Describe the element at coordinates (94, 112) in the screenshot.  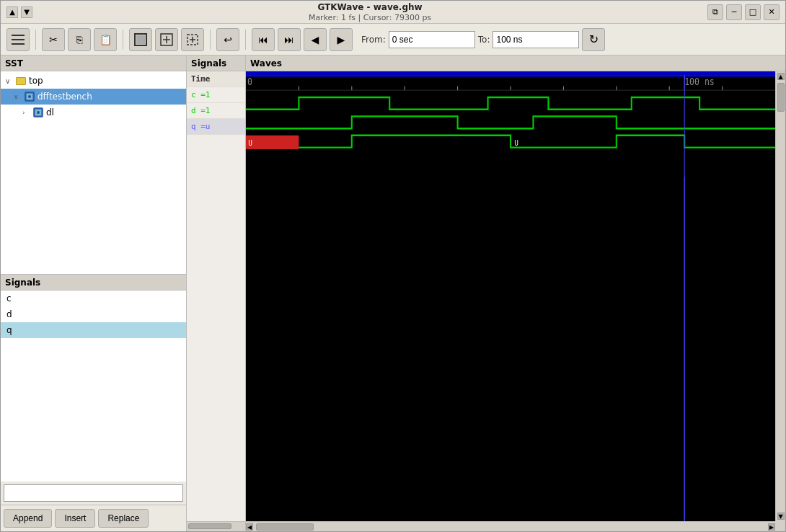
I see `tree-item-dl: › dl` at that location.